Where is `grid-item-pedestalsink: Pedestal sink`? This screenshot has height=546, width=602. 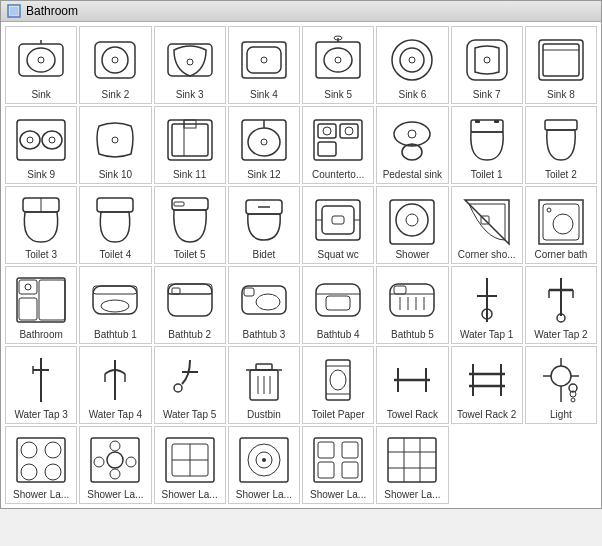 grid-item-pedestalsink: Pedestal sink is located at coordinates (412, 145).